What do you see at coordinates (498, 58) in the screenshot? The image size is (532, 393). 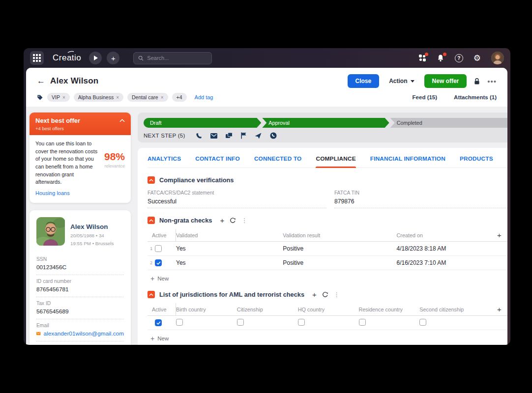 I see `user-avatar` at bounding box center [498, 58].